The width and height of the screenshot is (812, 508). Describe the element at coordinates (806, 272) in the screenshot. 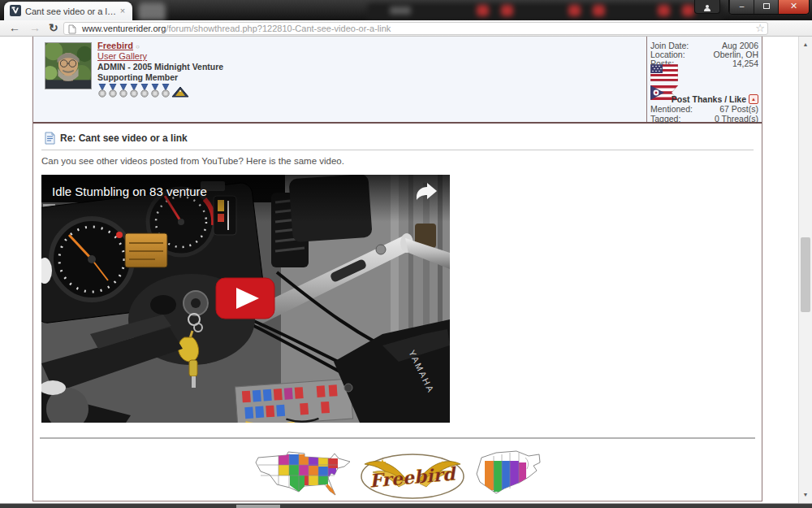

I see `page-scrollbar: ▲ ▼` at that location.